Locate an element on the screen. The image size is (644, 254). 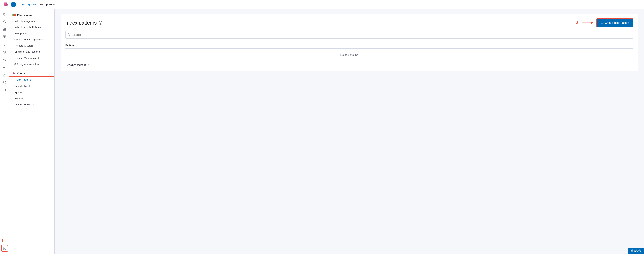
sidebar-index-patterns-wrapper: Index Patterns 2 ← is located at coordinates (32, 80).